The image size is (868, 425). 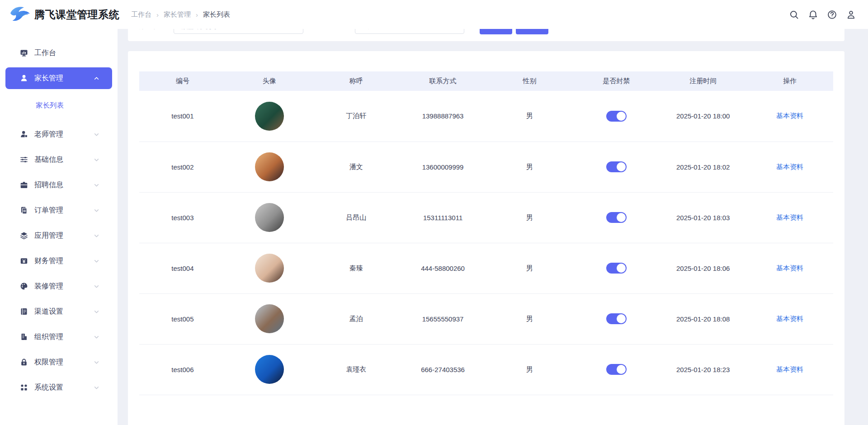 What do you see at coordinates (97, 79) in the screenshot?
I see `chevron-up-icon` at bounding box center [97, 79].